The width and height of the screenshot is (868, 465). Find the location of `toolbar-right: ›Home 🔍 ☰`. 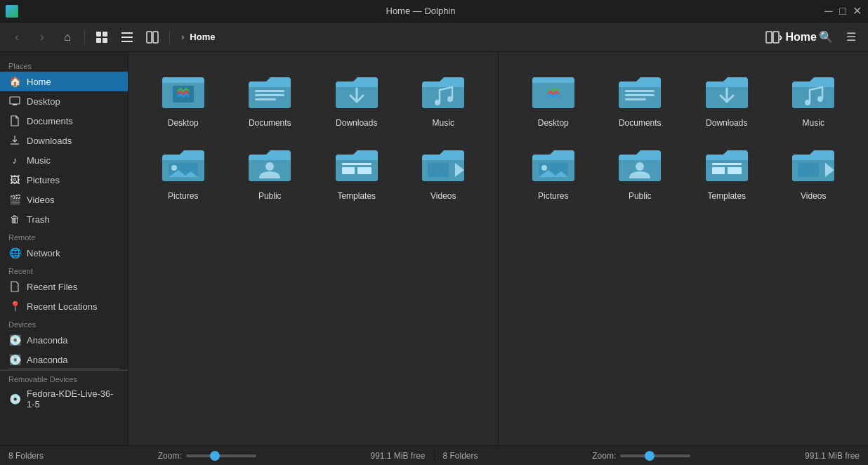

toolbar-right: ›Home 🔍 ☰ is located at coordinates (812, 37).